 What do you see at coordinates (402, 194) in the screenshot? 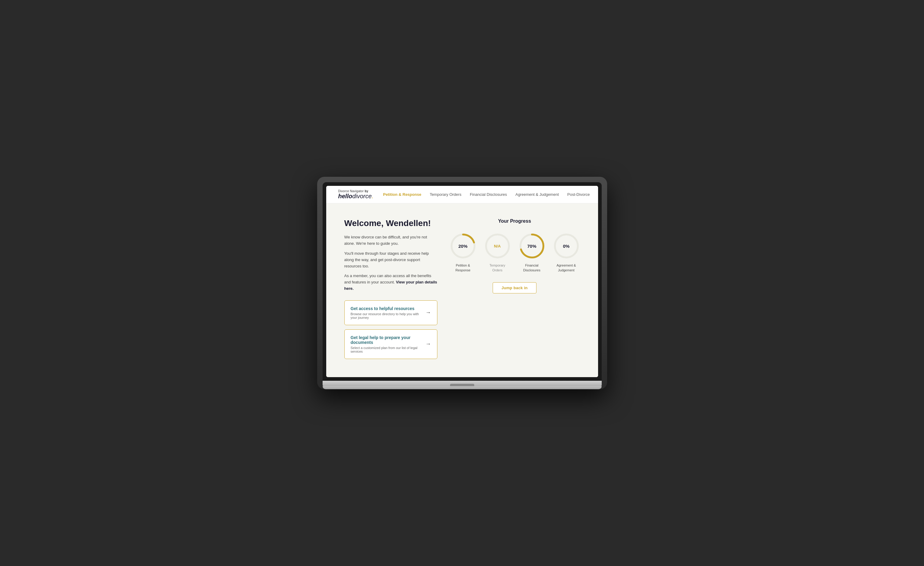
I see `nav-petition-response: Petition & Response` at bounding box center [402, 194].